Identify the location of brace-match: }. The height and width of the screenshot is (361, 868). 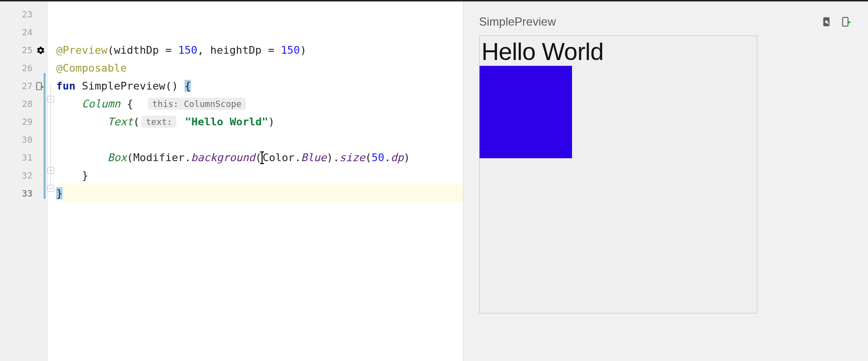
(59, 194).